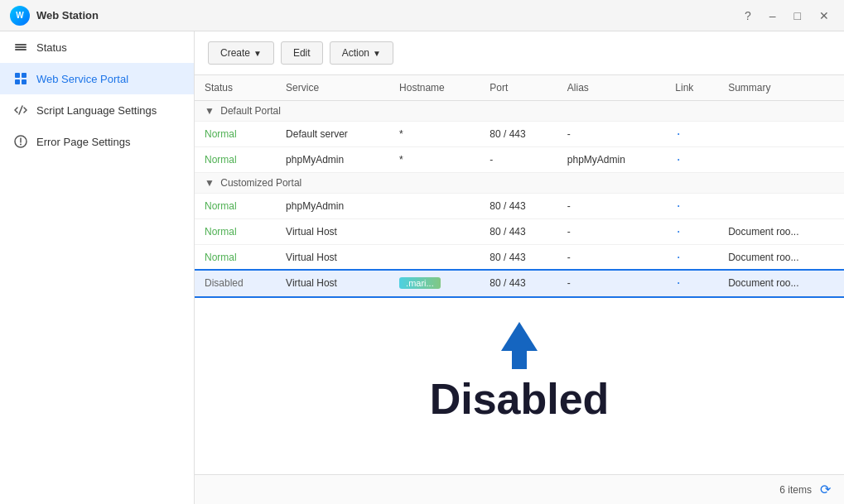 The image size is (844, 504). What do you see at coordinates (519, 336) in the screenshot?
I see `arrow-up-icon` at bounding box center [519, 336].